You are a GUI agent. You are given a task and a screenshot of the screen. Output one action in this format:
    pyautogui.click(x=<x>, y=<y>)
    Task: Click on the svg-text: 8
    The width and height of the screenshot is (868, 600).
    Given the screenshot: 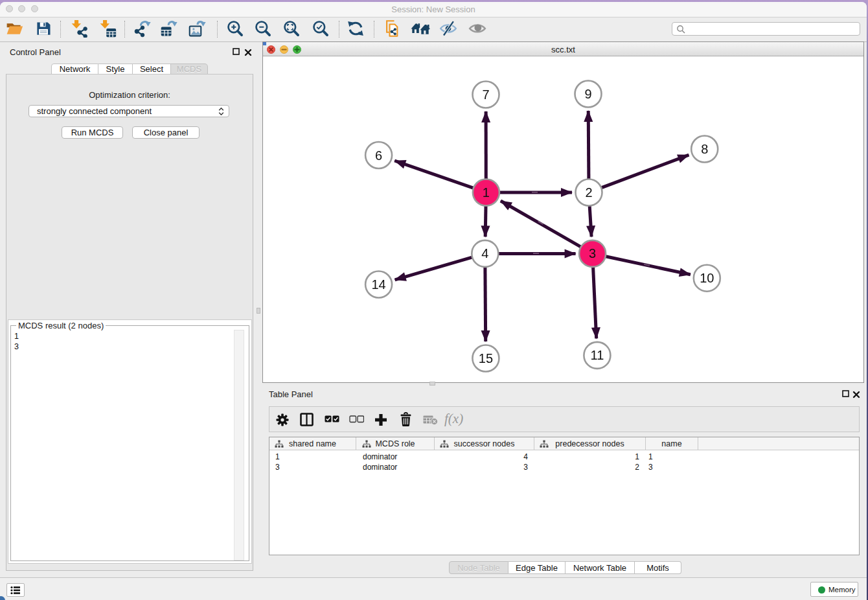 What is the action you would take?
    pyautogui.click(x=705, y=149)
    